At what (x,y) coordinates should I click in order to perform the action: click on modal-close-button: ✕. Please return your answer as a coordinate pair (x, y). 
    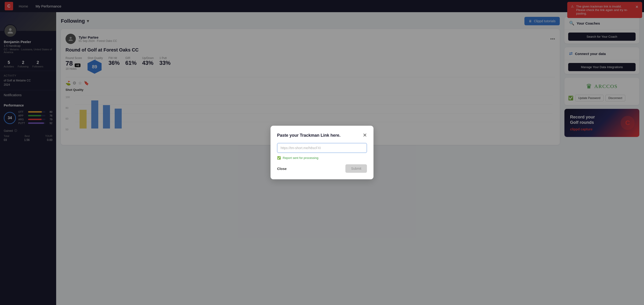
    Looking at the image, I should click on (365, 135).